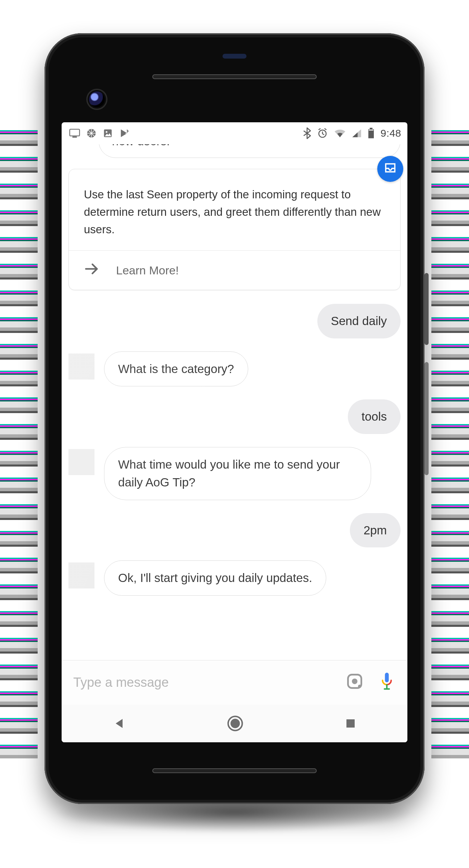  I want to click on lens-icon, so click(355, 682).